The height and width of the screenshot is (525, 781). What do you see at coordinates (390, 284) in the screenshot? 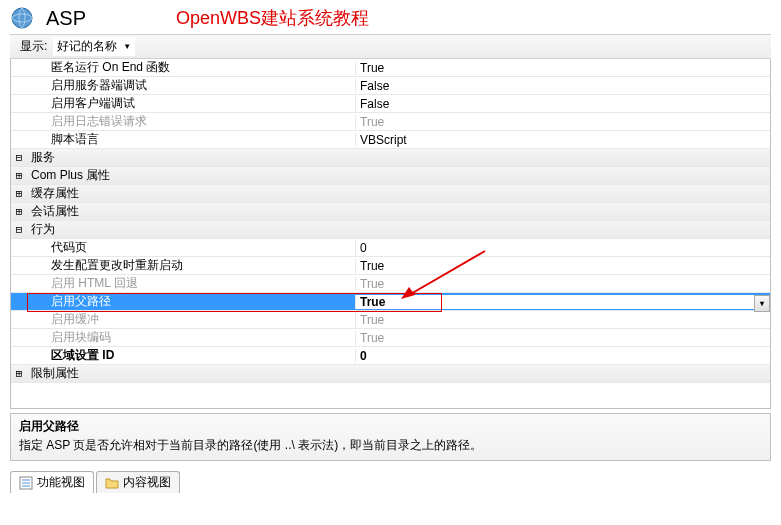
I see `property-row: 启用 HTML 回退True` at bounding box center [390, 284].